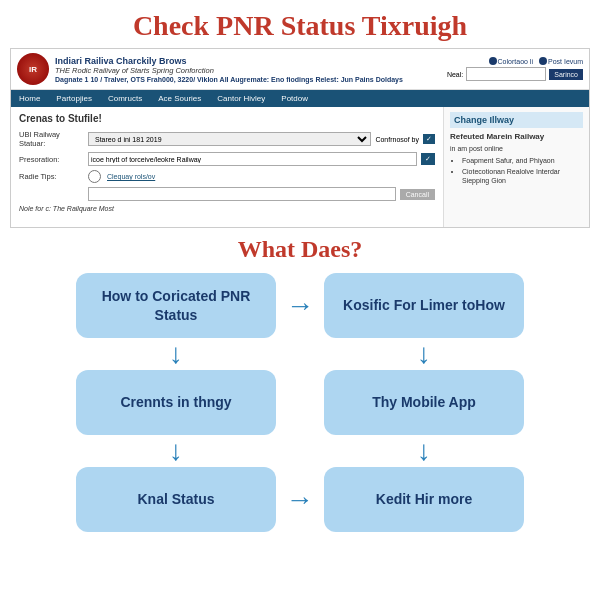 The width and height of the screenshot is (600, 600). I want to click on flow-box-3: Crennts in thngy, so click(176, 402).